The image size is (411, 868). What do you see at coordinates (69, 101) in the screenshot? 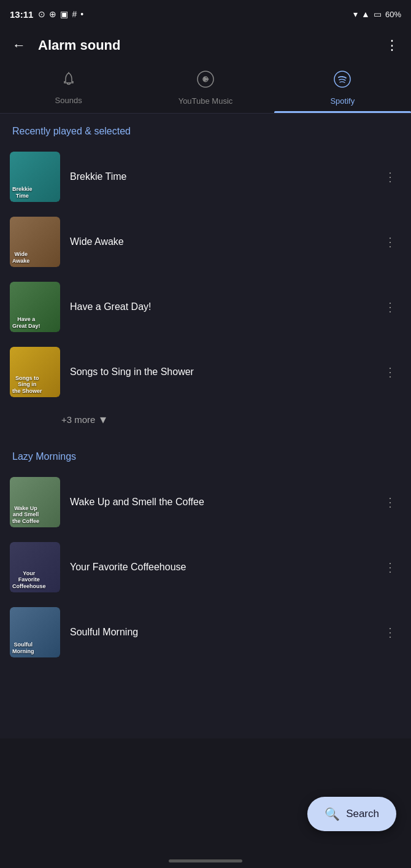
I see `tab-sounds-label: Sounds` at bounding box center [69, 101].